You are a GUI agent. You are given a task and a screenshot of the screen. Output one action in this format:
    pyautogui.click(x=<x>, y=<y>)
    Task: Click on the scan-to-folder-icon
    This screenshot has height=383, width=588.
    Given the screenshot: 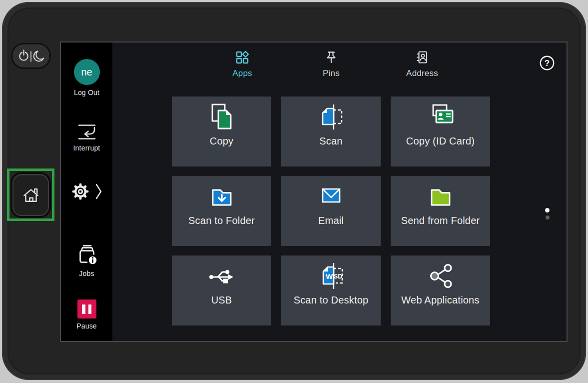 What is the action you would take?
    pyautogui.click(x=222, y=196)
    